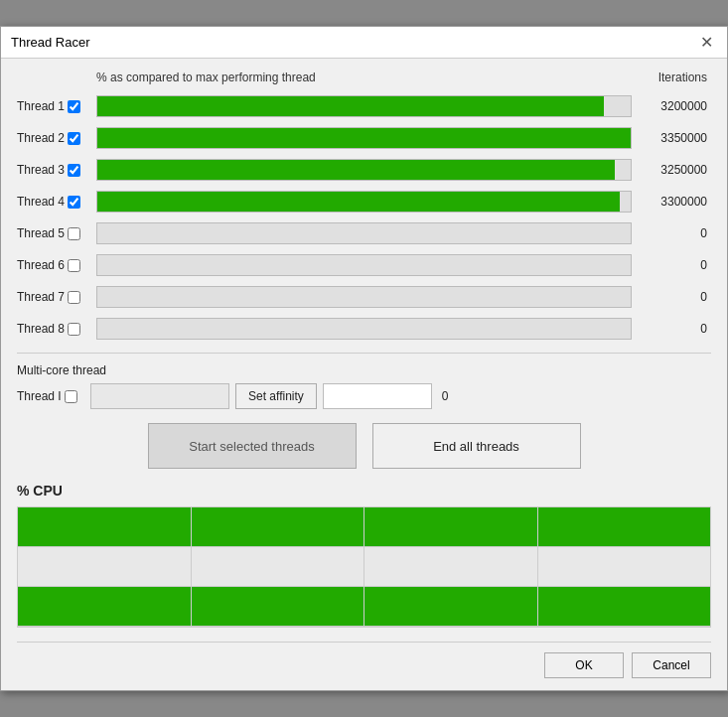  What do you see at coordinates (41, 233) in the screenshot?
I see `thread-name-5: Thread 5` at bounding box center [41, 233].